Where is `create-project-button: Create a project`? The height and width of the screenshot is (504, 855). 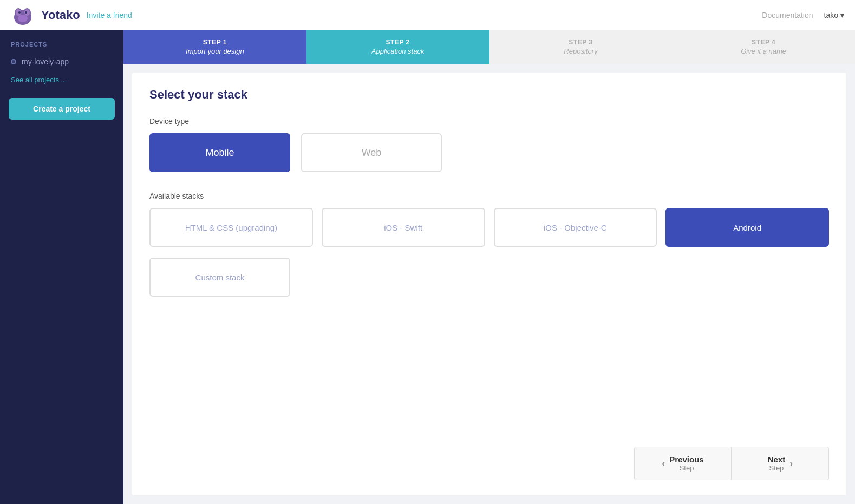 create-project-button: Create a project is located at coordinates (62, 109).